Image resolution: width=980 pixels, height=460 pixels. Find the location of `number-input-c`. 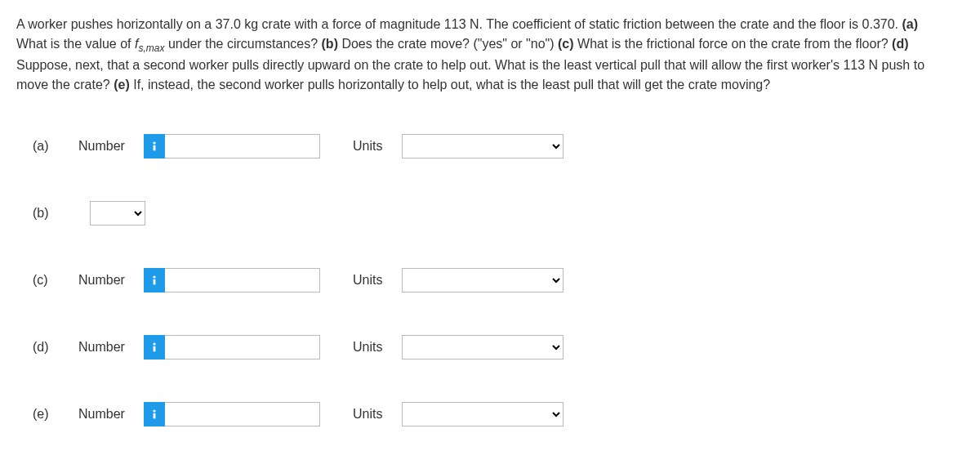

number-input-c is located at coordinates (243, 280).